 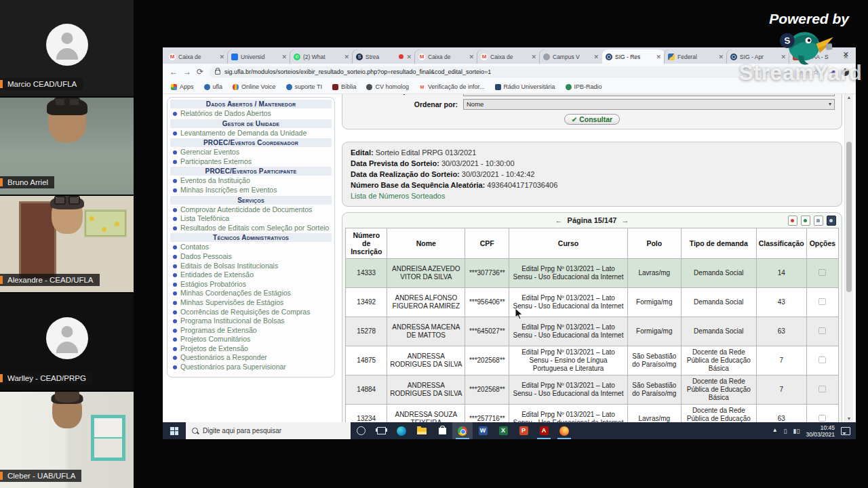 I want to click on acrobat-button: A, so click(x=544, y=431).